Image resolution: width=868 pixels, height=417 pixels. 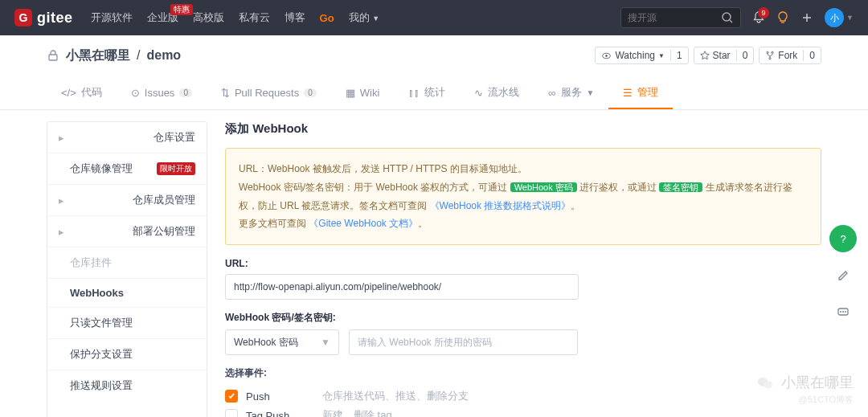 What do you see at coordinates (497, 94) in the screenshot?
I see `tab-pipeline: ∿流水线` at bounding box center [497, 94].